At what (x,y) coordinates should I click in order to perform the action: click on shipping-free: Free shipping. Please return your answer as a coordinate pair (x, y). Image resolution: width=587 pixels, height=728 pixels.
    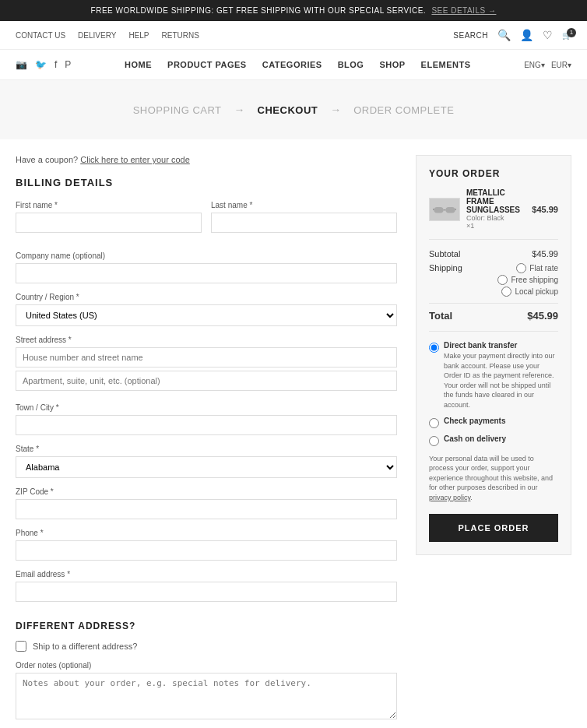
    Looking at the image, I should click on (528, 280).